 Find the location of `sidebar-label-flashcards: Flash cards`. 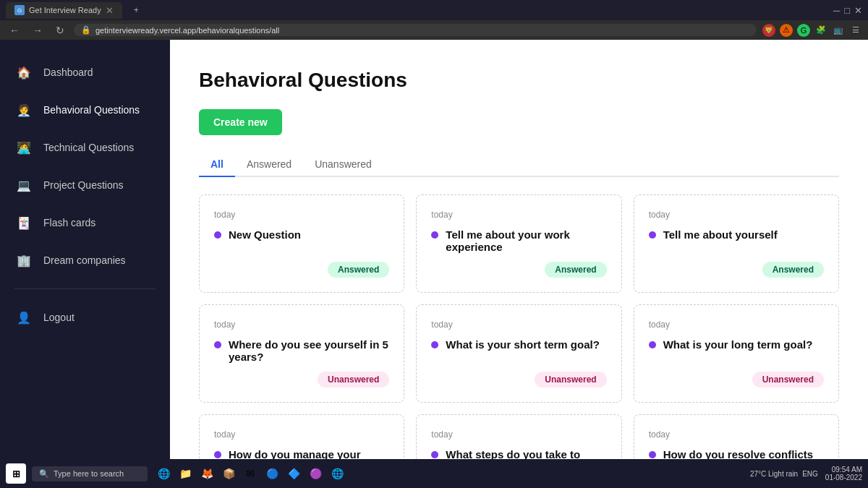

sidebar-label-flashcards: Flash cards is located at coordinates (69, 223).